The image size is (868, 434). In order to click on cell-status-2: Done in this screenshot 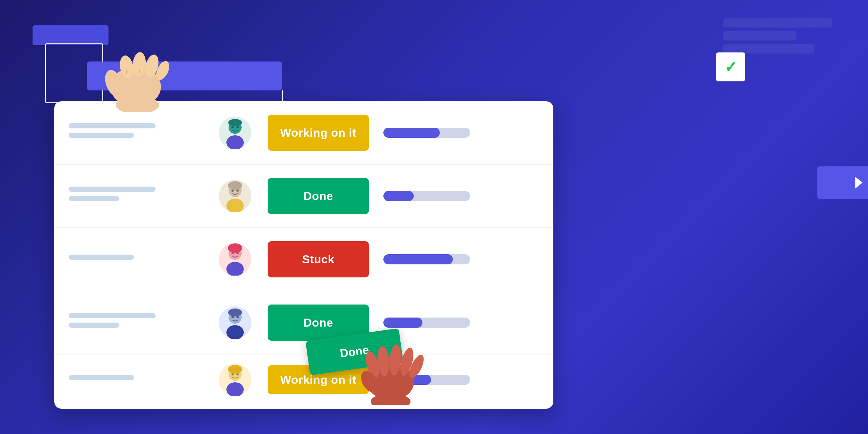, I will do `click(318, 196)`.